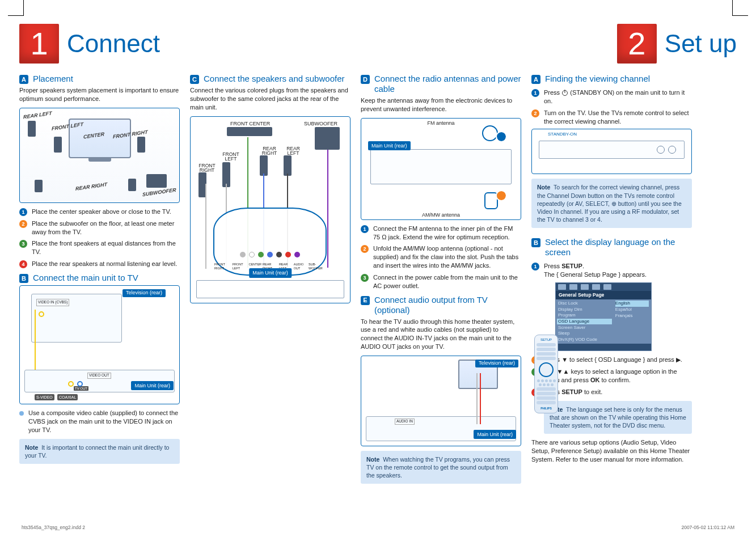 The image size is (756, 541). Describe the element at coordinates (207, 168) in the screenshot. I see `label-fr: FRONT RIGHT` at that location.